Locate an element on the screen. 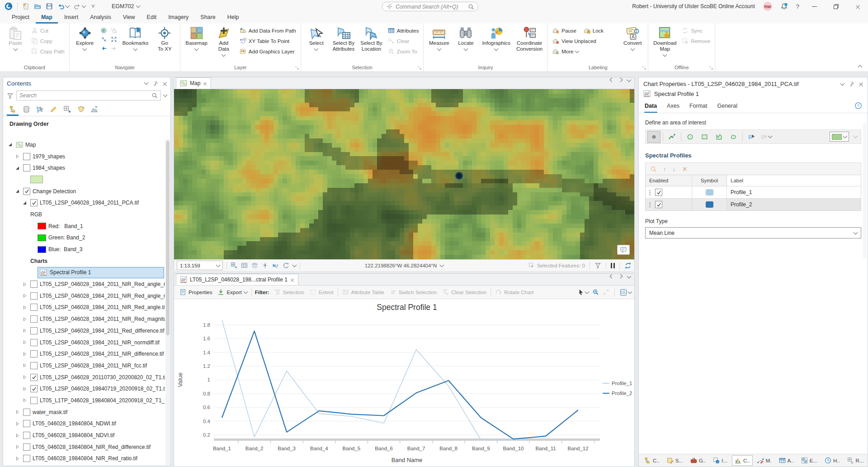 The image size is (868, 467). close-contents-icon is located at coordinates (165, 83).